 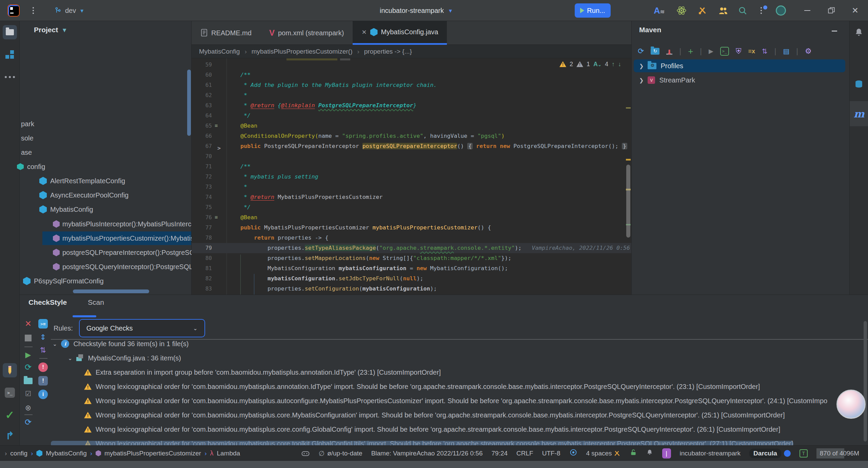 What do you see at coordinates (641, 51) in the screenshot?
I see `maven-refresh-icon: ⟳` at bounding box center [641, 51].